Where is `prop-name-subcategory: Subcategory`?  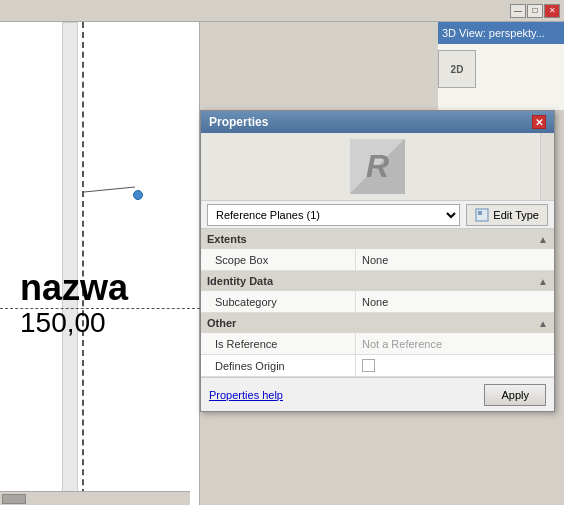
prop-name-subcategory: Subcategory is located at coordinates (278, 302).